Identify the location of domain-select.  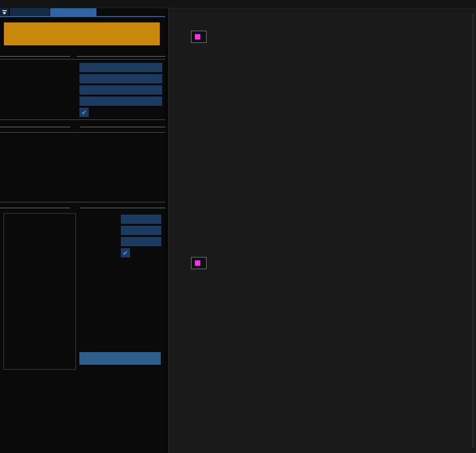
(141, 230).